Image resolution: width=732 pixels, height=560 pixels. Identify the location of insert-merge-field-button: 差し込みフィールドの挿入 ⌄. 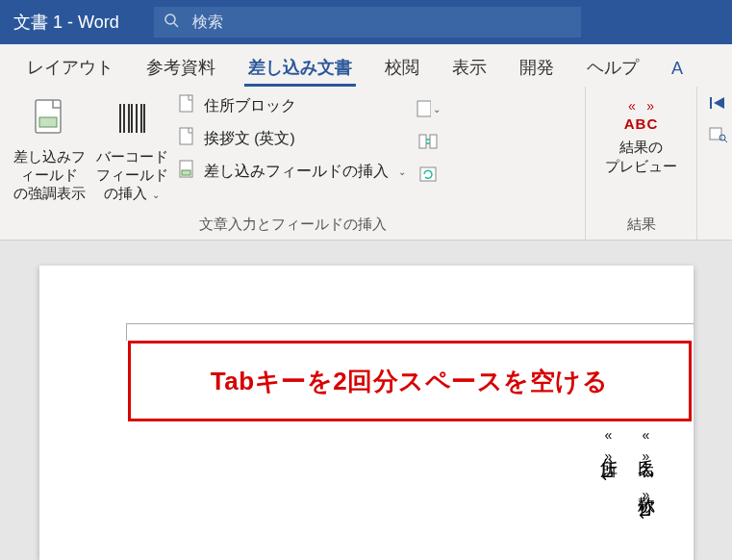
(291, 171).